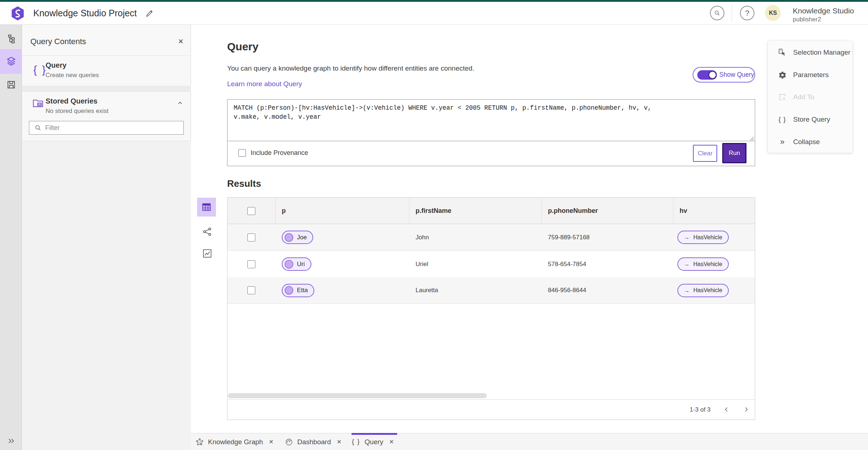 This screenshot has height=450, width=868. I want to click on gear-icon, so click(782, 75).